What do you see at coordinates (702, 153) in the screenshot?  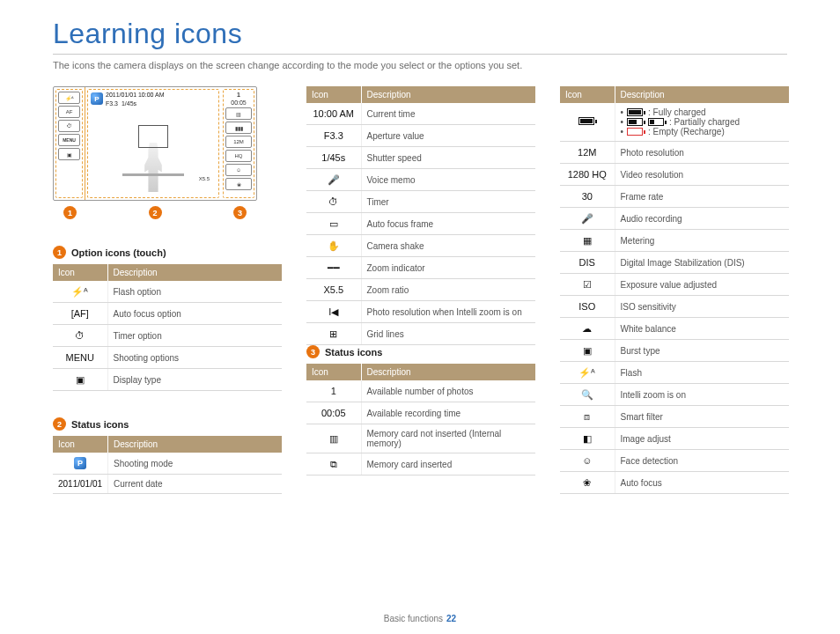 I see `desc-cell: Photo resolution` at bounding box center [702, 153].